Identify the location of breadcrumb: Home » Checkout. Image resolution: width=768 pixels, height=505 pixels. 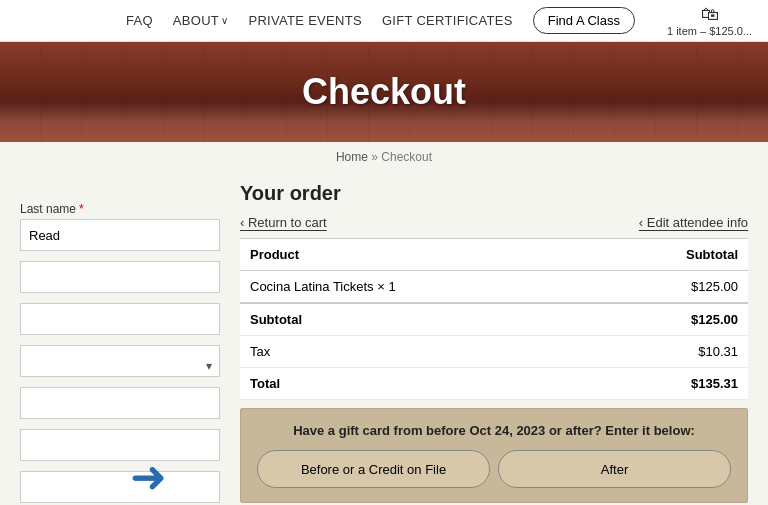
(384, 157).